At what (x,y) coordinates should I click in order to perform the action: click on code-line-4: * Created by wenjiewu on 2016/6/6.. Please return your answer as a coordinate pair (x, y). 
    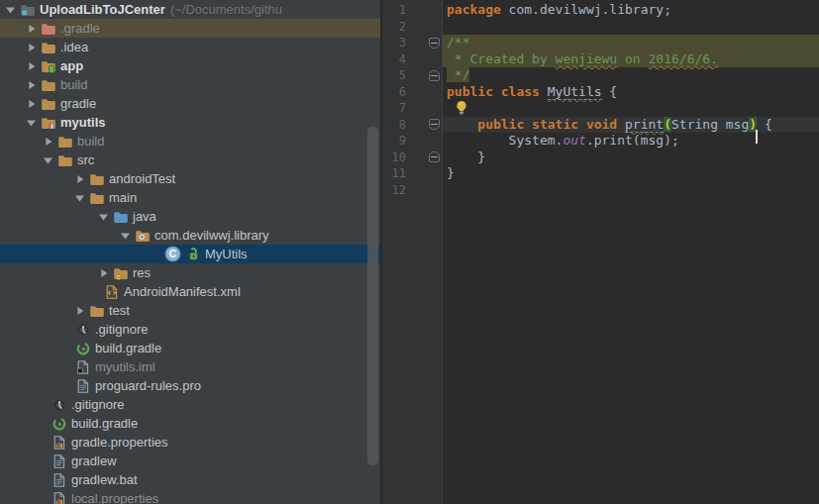
    Looking at the image, I should click on (631, 59).